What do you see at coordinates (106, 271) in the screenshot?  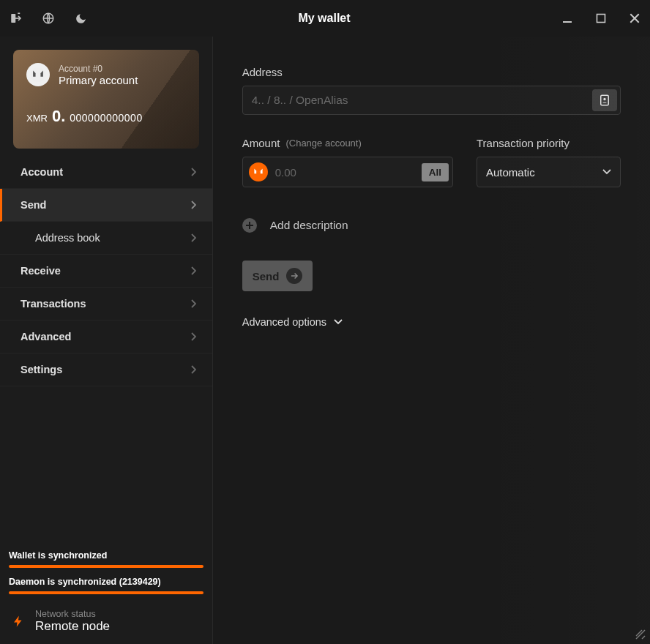 I see `nav-receive: Receive` at bounding box center [106, 271].